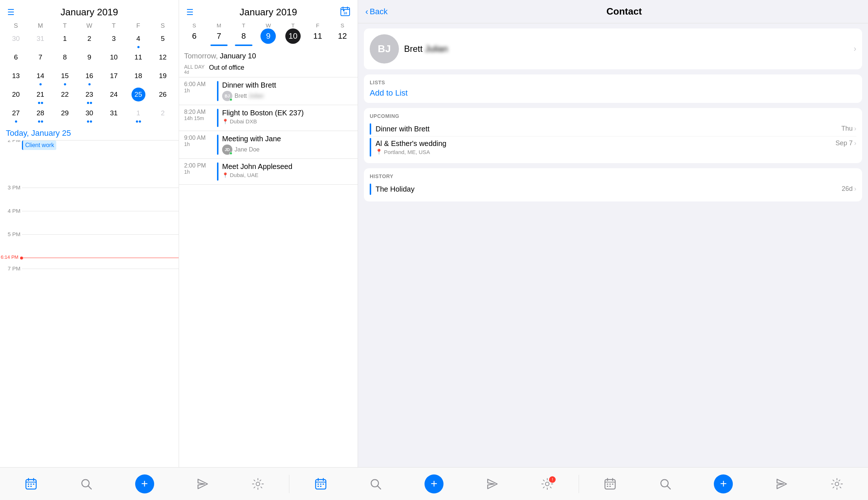  What do you see at coordinates (65, 96) in the screenshot?
I see `cal-day-22: 22` at bounding box center [65, 96].